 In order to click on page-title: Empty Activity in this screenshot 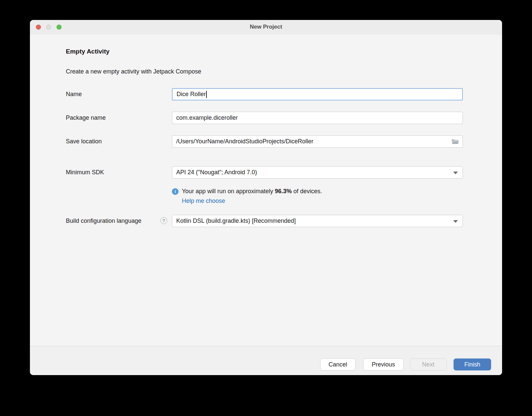, I will do `click(88, 52)`.